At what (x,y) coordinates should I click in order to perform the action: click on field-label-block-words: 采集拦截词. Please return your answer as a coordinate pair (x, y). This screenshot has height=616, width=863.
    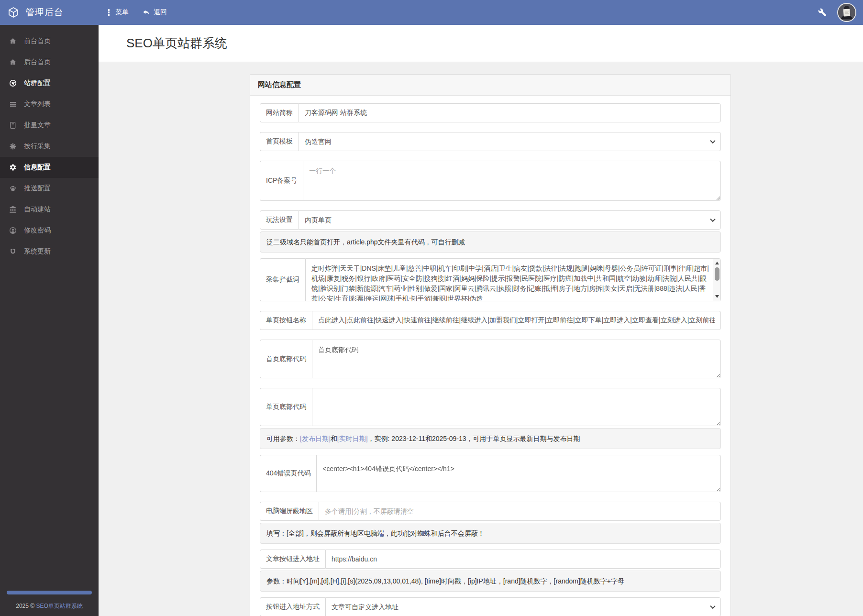
    Looking at the image, I should click on (282, 280).